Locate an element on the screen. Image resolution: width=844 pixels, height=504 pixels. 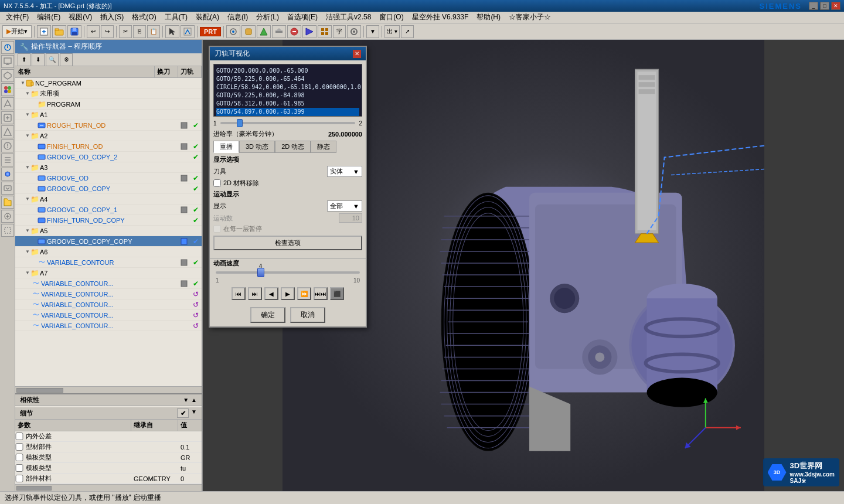
dialog-close-btn: ✕ is located at coordinates (357, 54).